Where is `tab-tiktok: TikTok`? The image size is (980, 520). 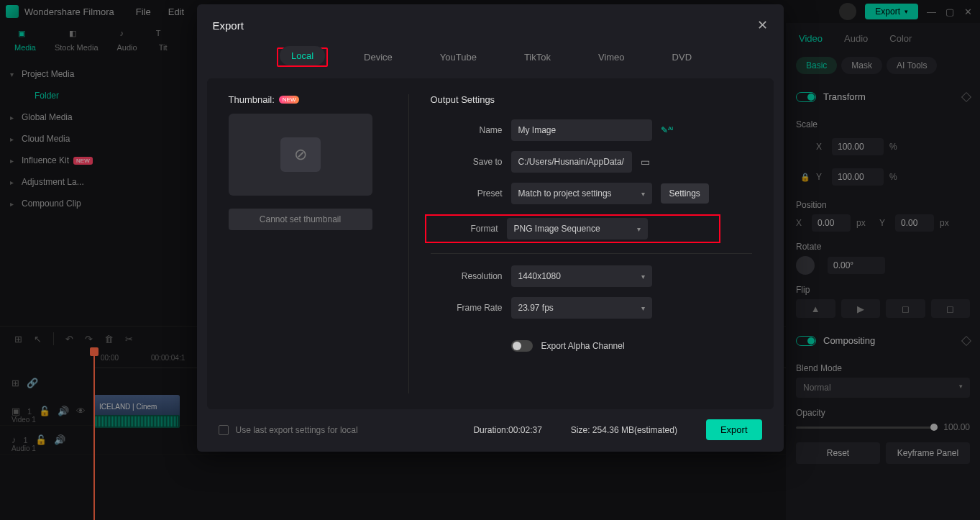
tab-tiktok: TikTok is located at coordinates (538, 58).